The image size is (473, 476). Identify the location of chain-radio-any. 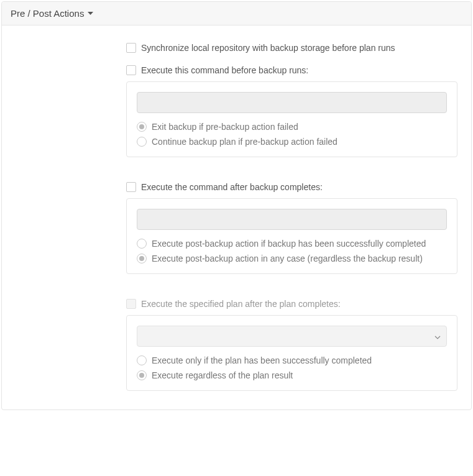
(142, 375).